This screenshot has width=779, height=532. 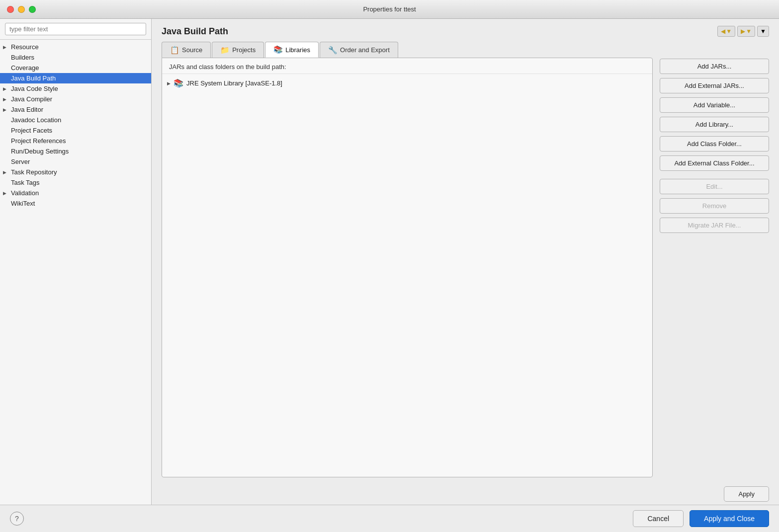 I want to click on add-variable-button: Add Variable..., so click(x=714, y=105).